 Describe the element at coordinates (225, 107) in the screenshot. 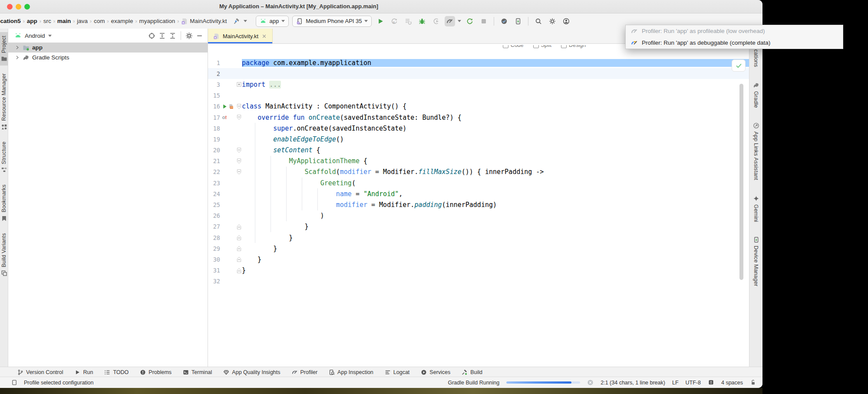

I see `run-gutter-icon` at that location.